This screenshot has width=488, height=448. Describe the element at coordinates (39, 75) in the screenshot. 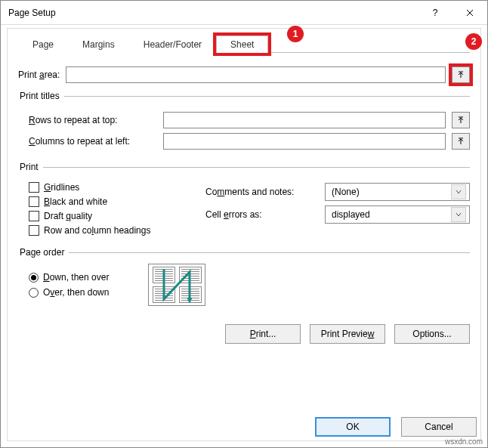

I see `print-area-label: Print area:` at that location.